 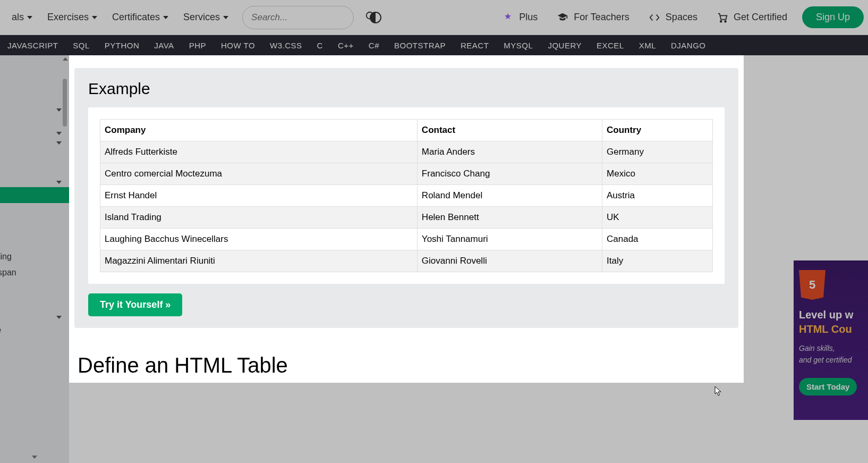 I want to click on table-row: Centro comercial Moctezuma Francisco Cha…, so click(x=407, y=174).